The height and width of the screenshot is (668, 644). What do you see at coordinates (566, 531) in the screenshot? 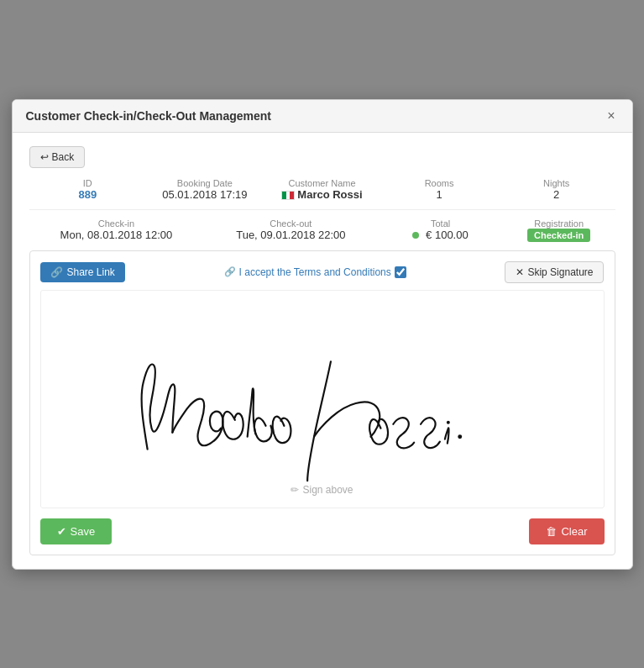
I see `clear-button: 🗑 Clear` at bounding box center [566, 531].